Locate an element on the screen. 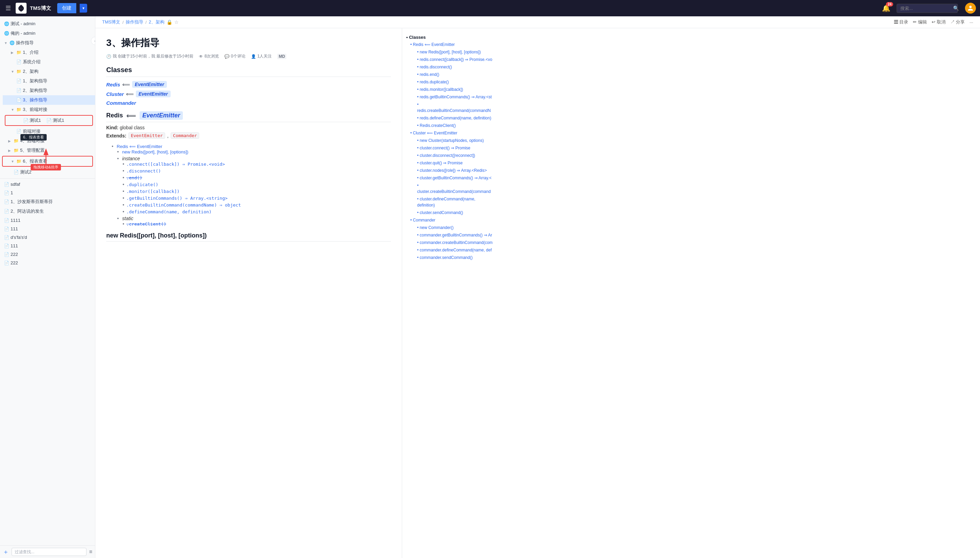  sidebar-item-qianduan: ▼ 📁 3、前端对接 is located at coordinates (49, 110).